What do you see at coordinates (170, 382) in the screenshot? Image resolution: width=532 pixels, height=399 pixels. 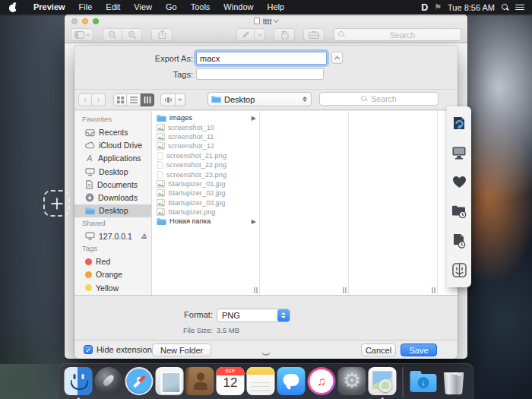 I see `dock-mail` at bounding box center [170, 382].